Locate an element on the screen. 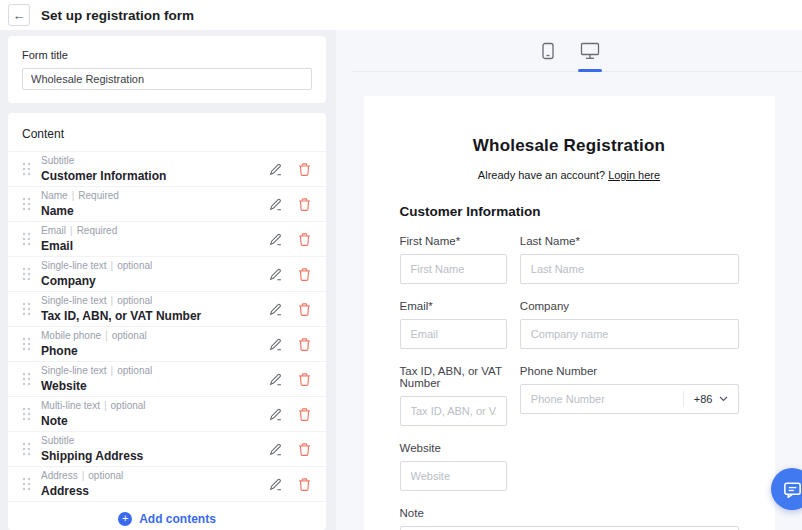 The height and width of the screenshot is (530, 802). item-name: Shipping Address is located at coordinates (148, 456).